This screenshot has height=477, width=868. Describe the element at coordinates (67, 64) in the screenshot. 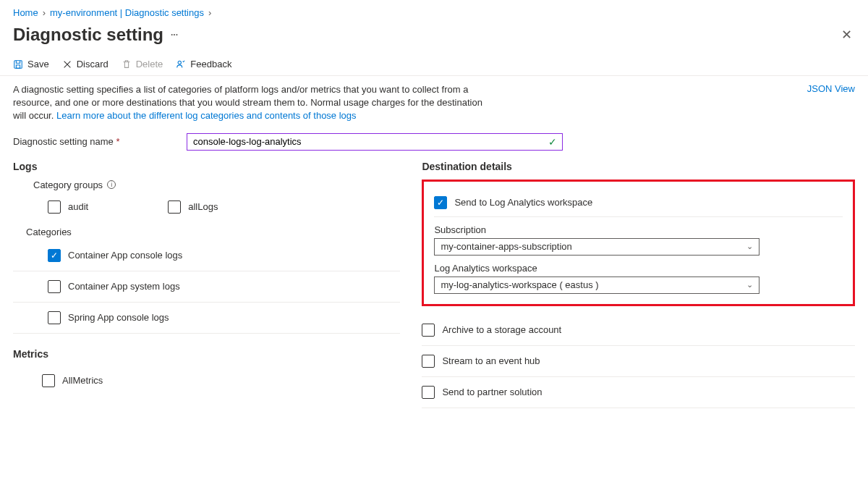

I see `discard-icon` at that location.